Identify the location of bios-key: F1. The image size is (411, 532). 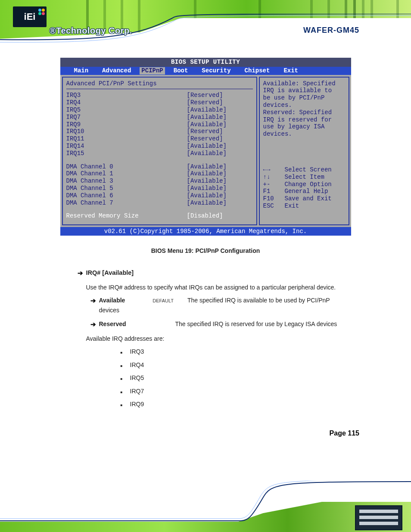
(274, 191).